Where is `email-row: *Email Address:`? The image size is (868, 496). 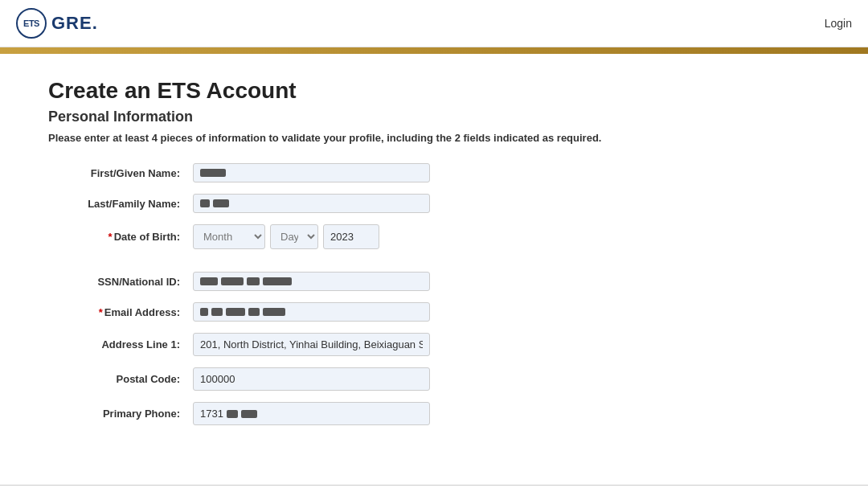
email-row: *Email Address: is located at coordinates (362, 312).